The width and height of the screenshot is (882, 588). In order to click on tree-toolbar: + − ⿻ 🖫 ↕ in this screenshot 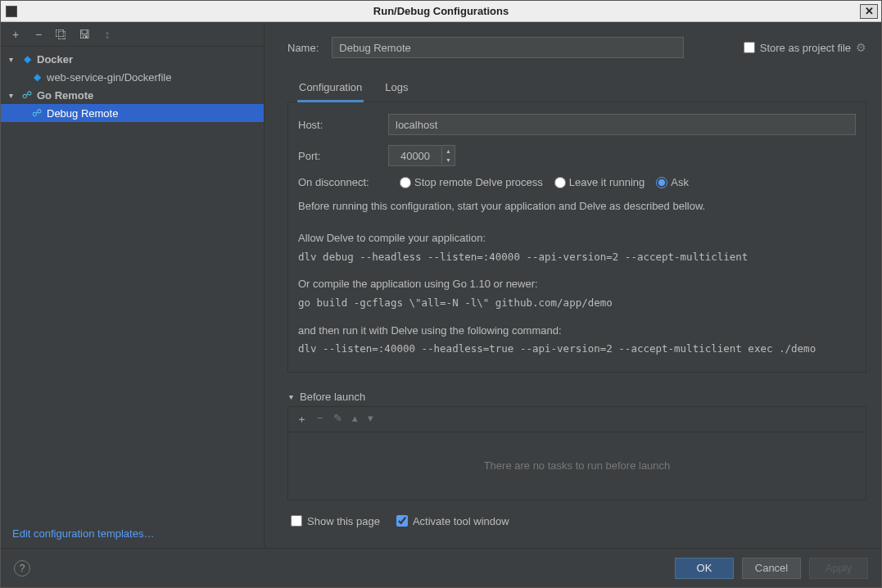, I will do `click(133, 34)`.